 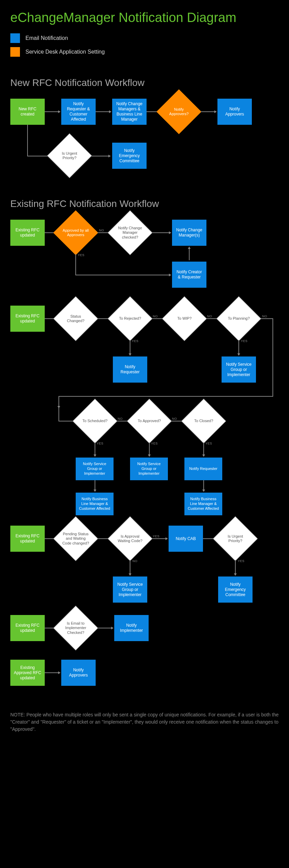 I want to click on section-new-rfc: New RFC Notification Workflow, so click(x=144, y=83).